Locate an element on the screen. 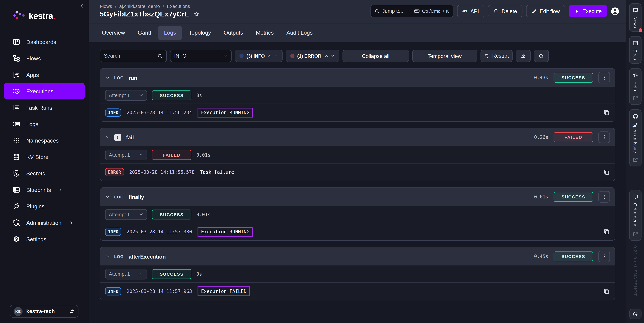 This screenshot has width=644, height=323. sidebar-item-kv-store: KV Store is located at coordinates (44, 157).